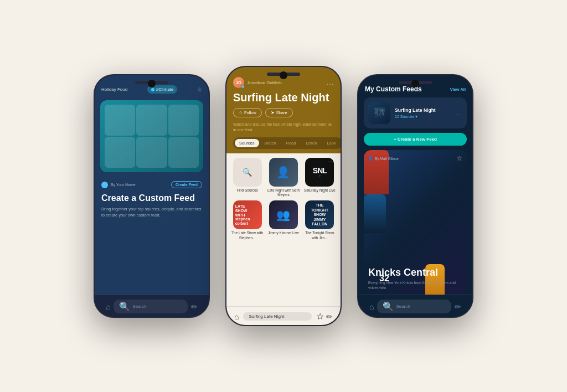  Describe the element at coordinates (415, 84) in the screenshot. I see `phone3-notch` at that location.